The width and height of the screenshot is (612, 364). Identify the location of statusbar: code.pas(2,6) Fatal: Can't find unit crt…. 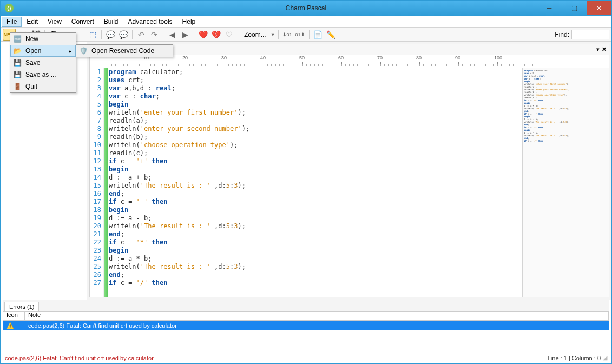
(306, 358).